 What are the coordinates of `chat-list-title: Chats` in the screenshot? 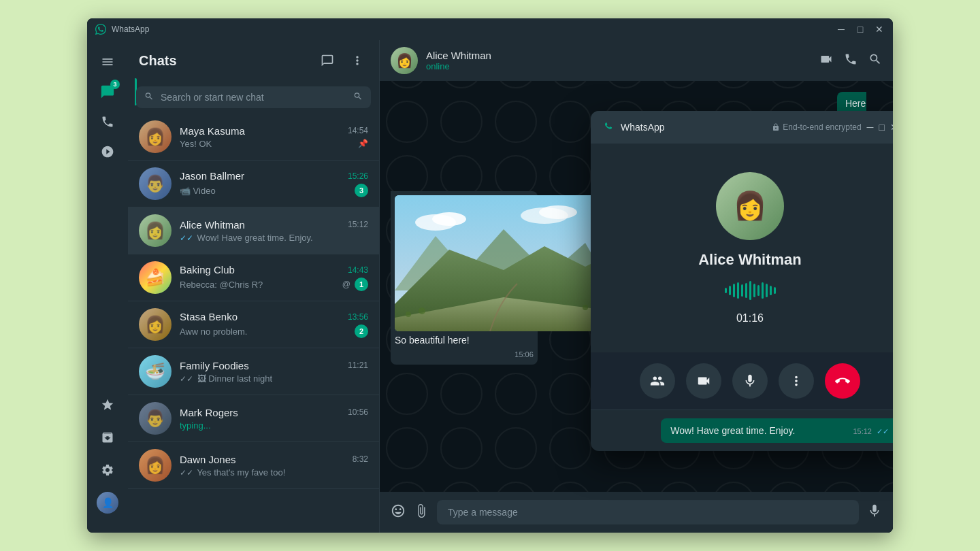 It's located at (158, 61).